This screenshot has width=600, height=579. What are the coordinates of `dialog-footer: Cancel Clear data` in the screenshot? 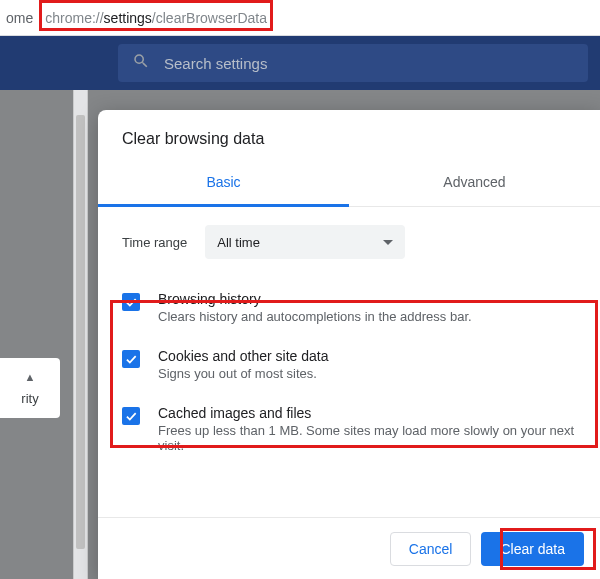 It's located at (349, 548).